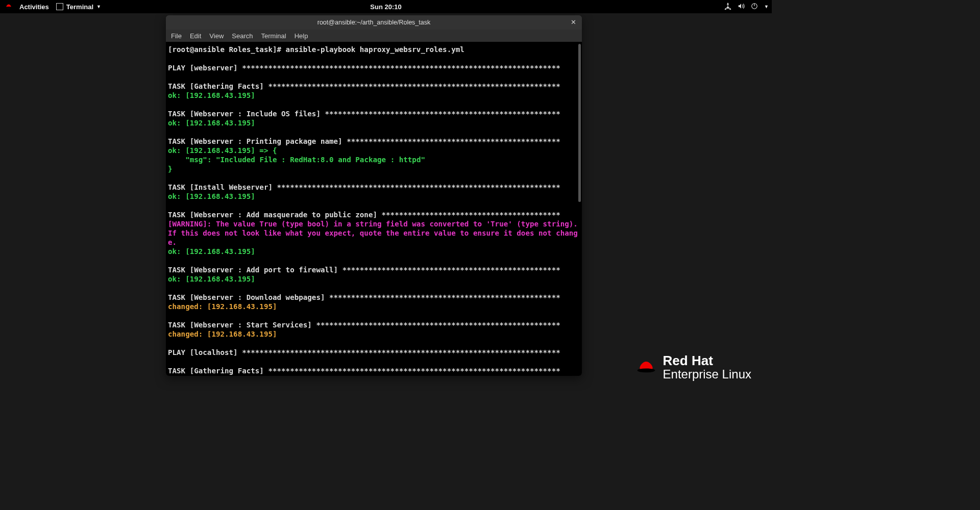 This screenshot has width=980, height=510. What do you see at coordinates (707, 374) in the screenshot?
I see `brand-line2: Enterprise Linux` at bounding box center [707, 374].